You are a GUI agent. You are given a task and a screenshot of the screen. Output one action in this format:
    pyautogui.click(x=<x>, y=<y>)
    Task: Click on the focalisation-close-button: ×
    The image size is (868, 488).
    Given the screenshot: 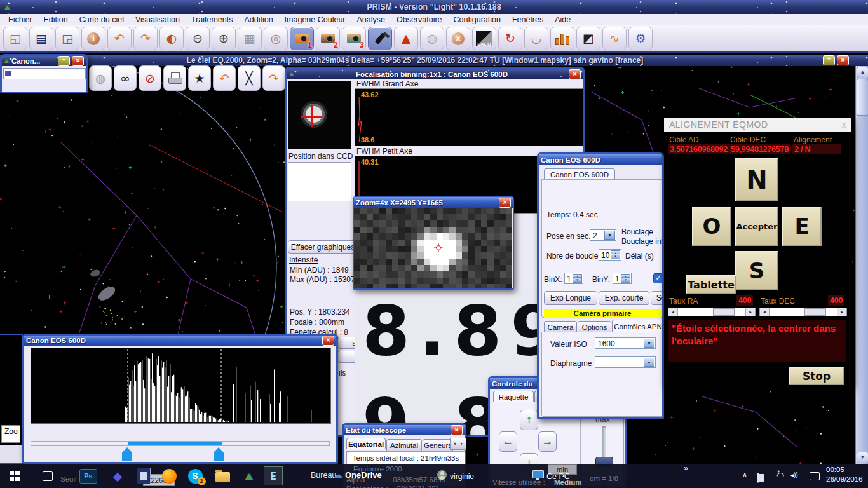 What is the action you would take?
    pyautogui.click(x=574, y=74)
    